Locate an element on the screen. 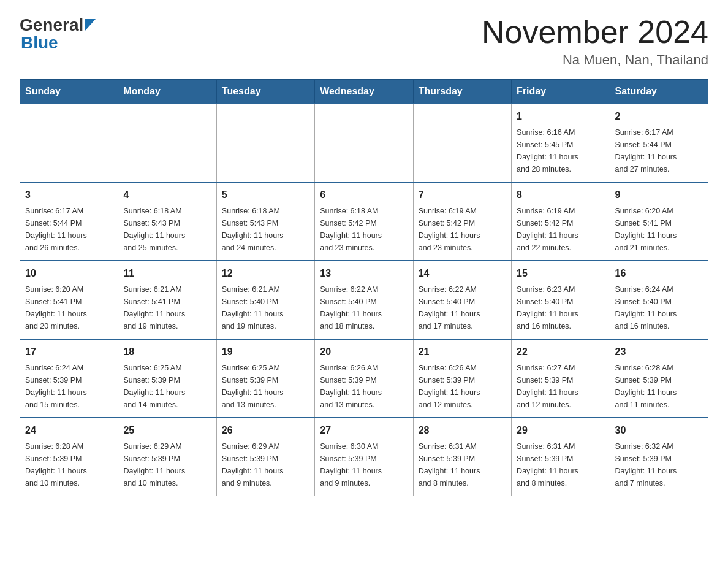  weekday-header-friday: Friday is located at coordinates (561, 92).